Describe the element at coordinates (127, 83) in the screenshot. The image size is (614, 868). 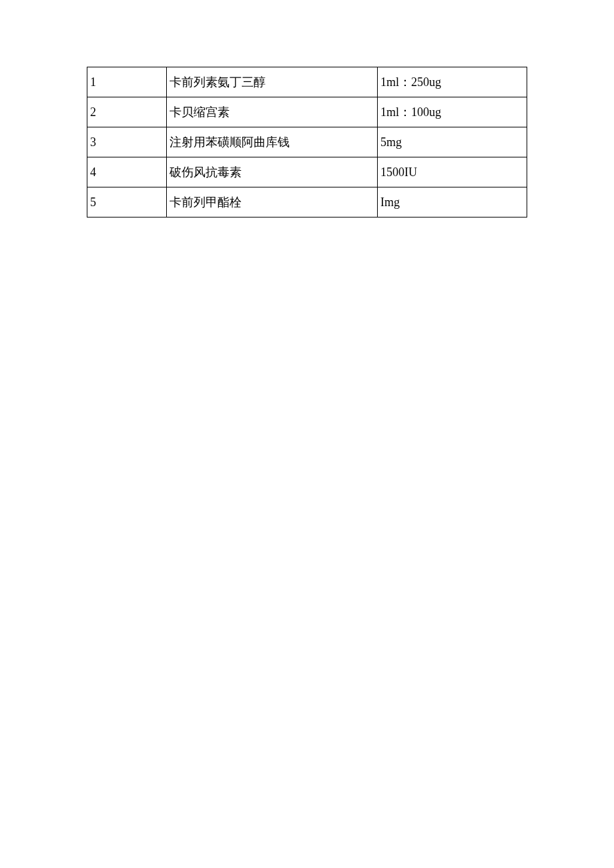
I see `row-index: 1` at that location.